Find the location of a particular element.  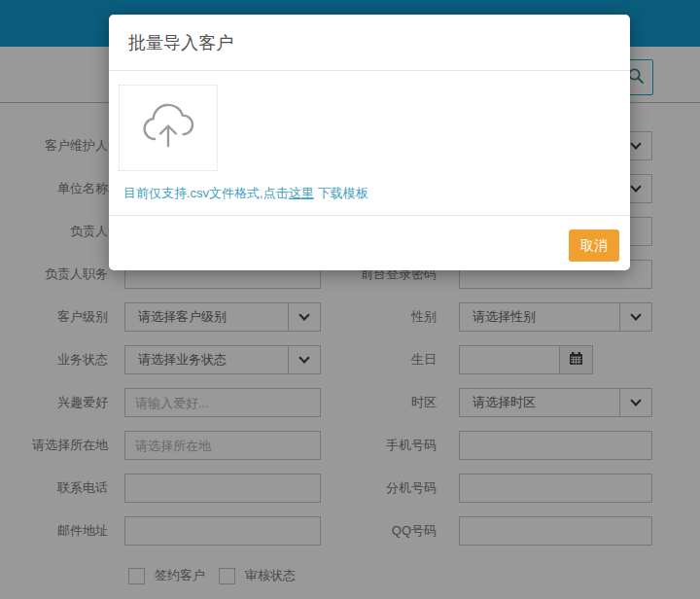

csv-format-note: 目前仅支持.csv文件格式,点击这里下载模板 is located at coordinates (246, 194).